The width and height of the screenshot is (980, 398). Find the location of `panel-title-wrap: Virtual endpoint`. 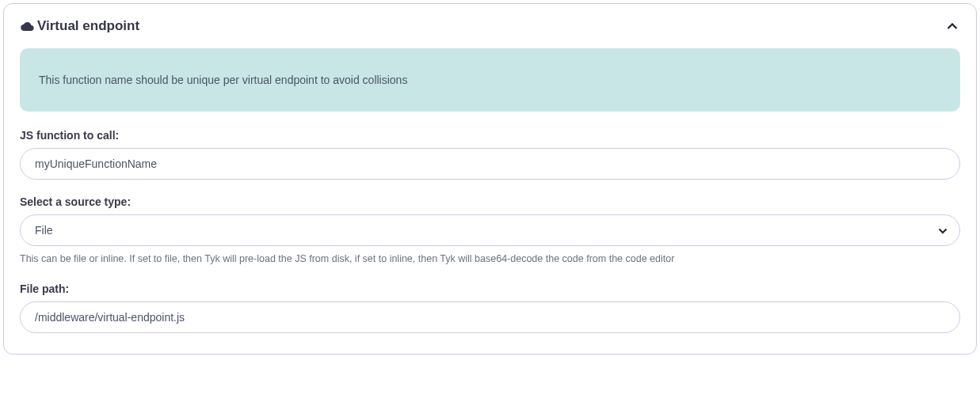

panel-title-wrap: Virtual endpoint is located at coordinates (79, 26).